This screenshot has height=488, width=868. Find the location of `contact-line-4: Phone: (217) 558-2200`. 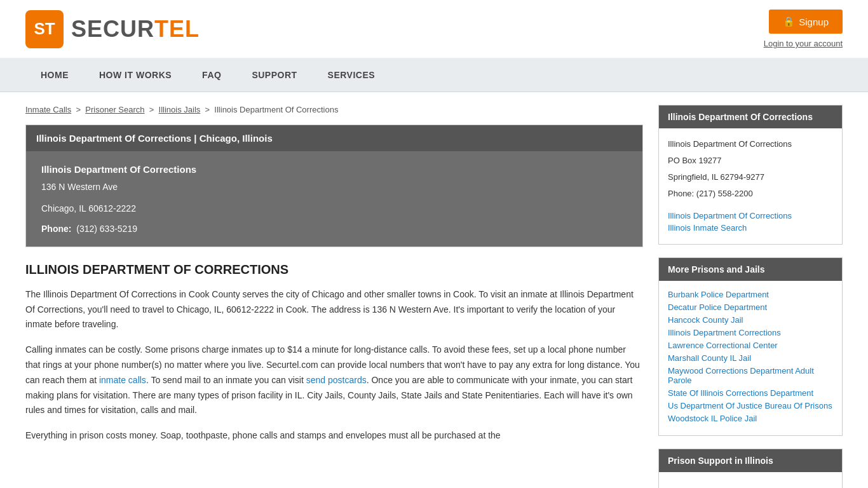

contact-line-4: Phone: (217) 558-2200 is located at coordinates (750, 194).